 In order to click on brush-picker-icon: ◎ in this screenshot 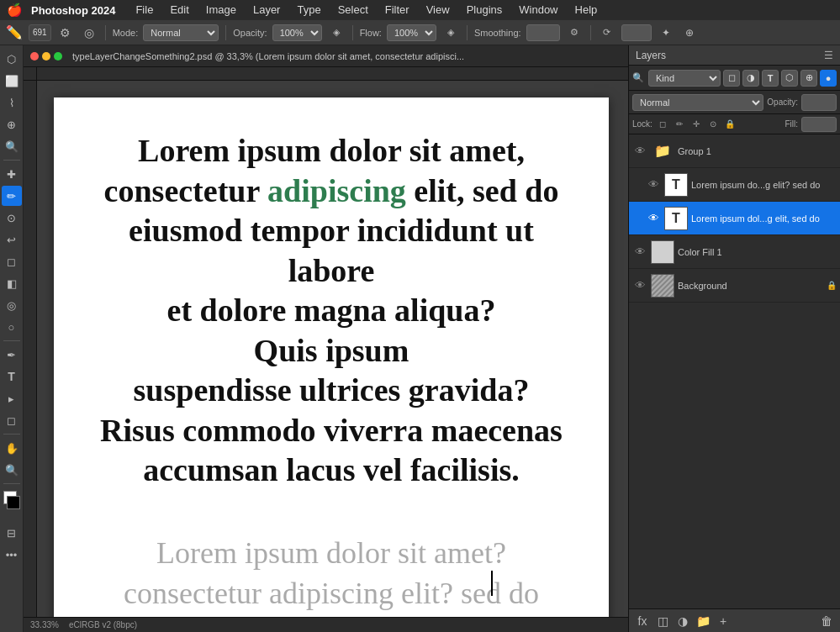, I will do `click(89, 33)`.